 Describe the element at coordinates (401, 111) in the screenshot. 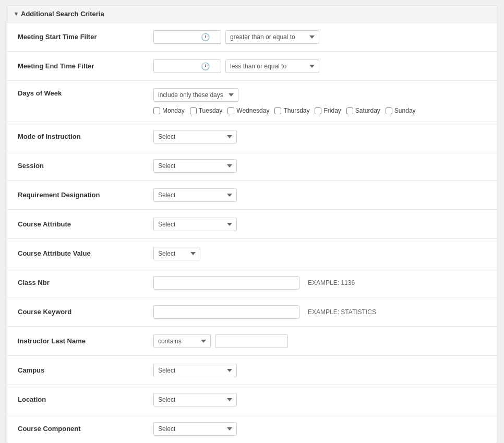

I see `day-sunday: Sunday` at that location.